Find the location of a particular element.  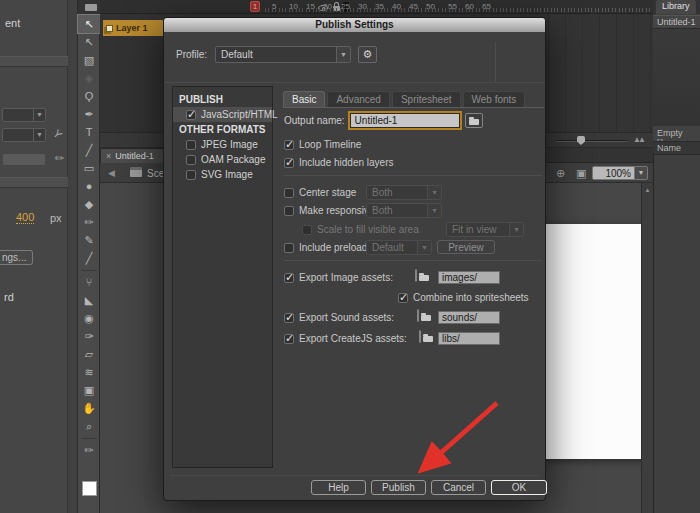

scene-label-fragment: Sce is located at coordinates (156, 174).